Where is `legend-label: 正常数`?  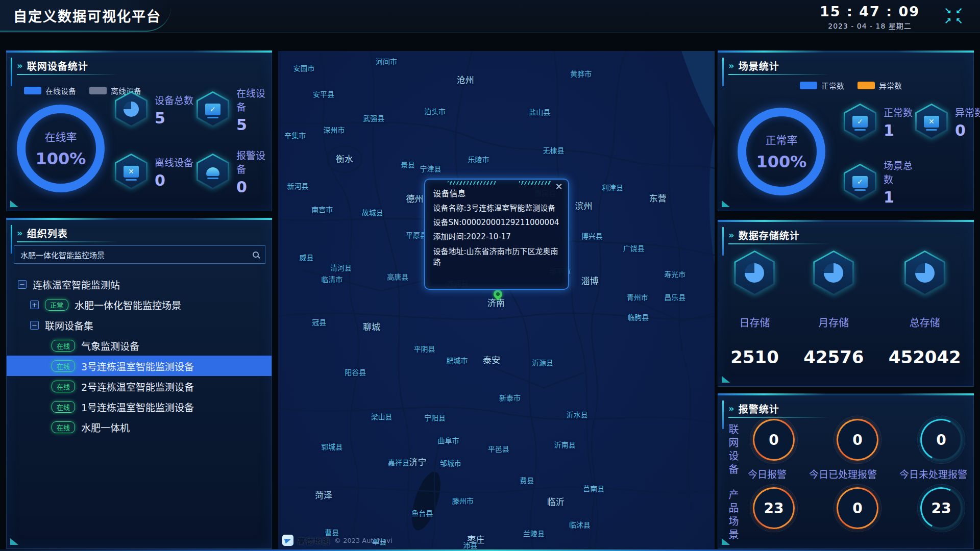
legend-label: 正常数 is located at coordinates (833, 86).